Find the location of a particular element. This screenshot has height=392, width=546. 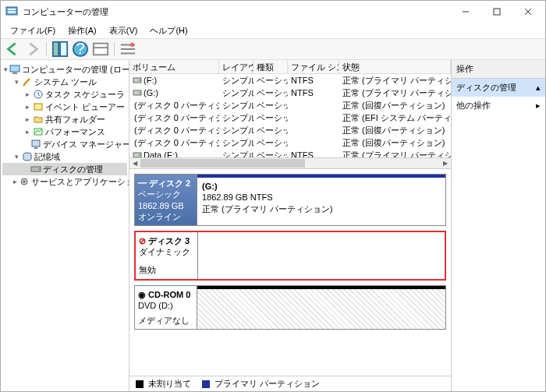

action-other: 他の操作 ▸ is located at coordinates (498, 106).